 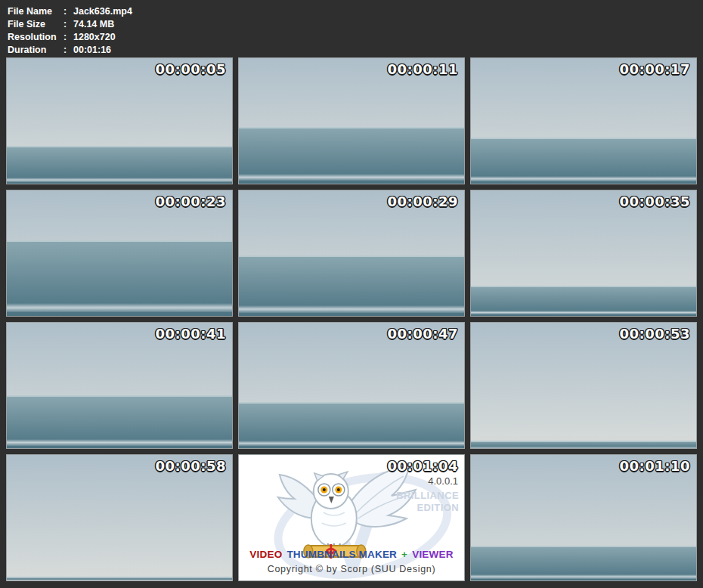 I want to click on timestamp-overlay: 00:01:10, so click(x=655, y=466).